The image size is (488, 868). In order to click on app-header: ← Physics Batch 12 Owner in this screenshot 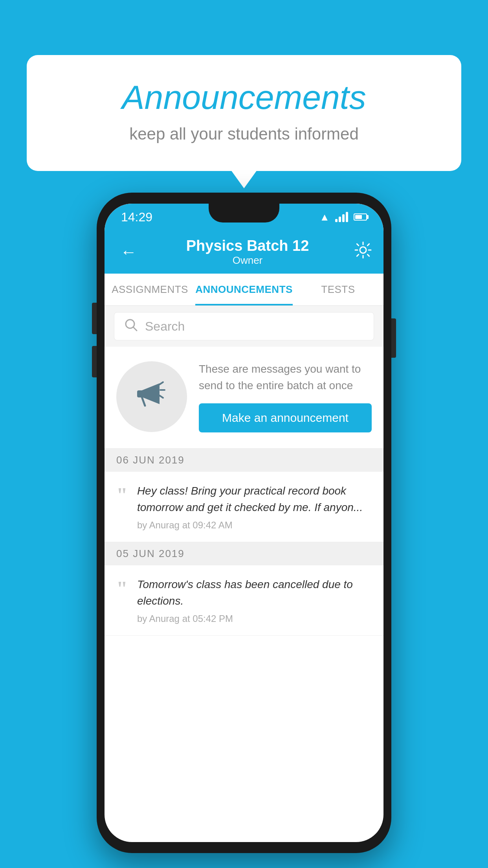, I will do `click(244, 252)`.